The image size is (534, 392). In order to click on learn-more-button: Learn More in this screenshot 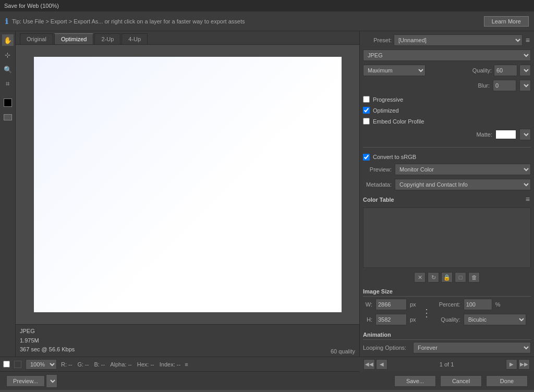, I will do `click(506, 21)`.